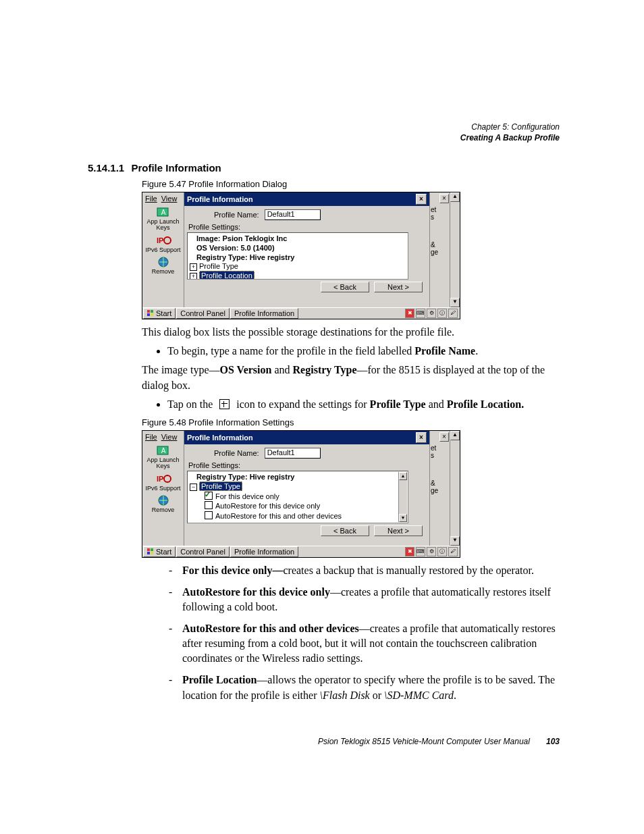 The image size is (644, 834). Describe the element at coordinates (301, 551) in the screenshot. I see `taskbar: Start Control Panel Profile Information …` at that location.